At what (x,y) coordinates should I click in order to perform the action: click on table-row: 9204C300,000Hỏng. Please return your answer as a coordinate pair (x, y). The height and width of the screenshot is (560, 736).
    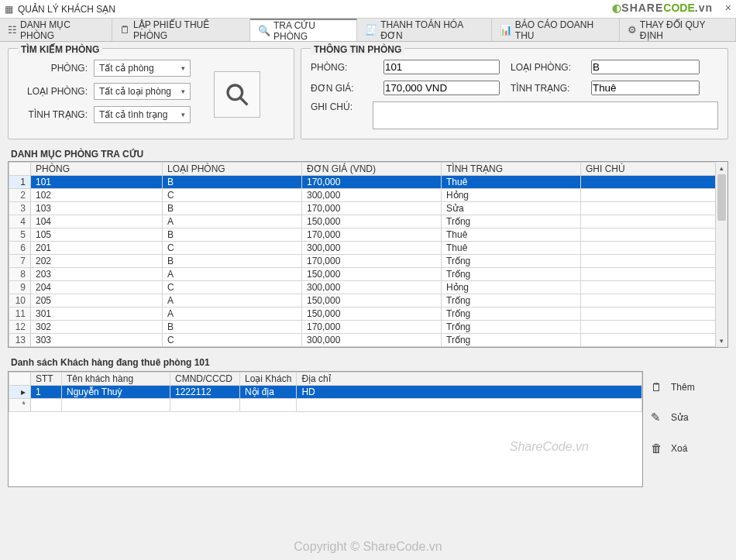
    Looking at the image, I should click on (369, 288).